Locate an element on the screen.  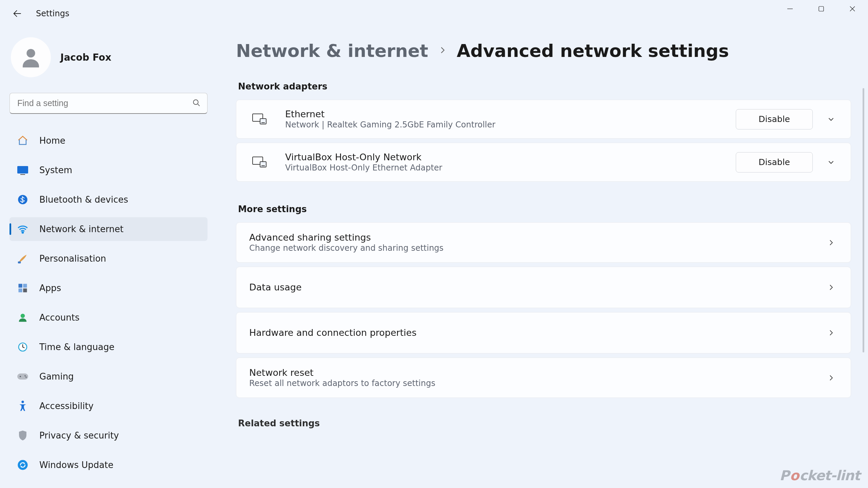
sidebar-item-label: Accessibility is located at coordinates (66, 406).